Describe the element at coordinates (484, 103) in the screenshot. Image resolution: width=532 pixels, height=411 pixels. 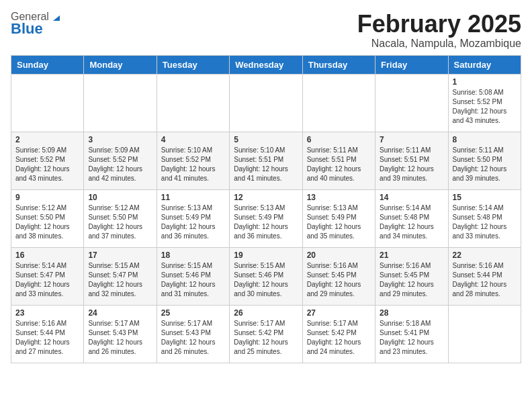
I see `calendar-cell: 1Sunrise: 5:08 AM Sunset: 5:52 PM Daylig…` at that location.